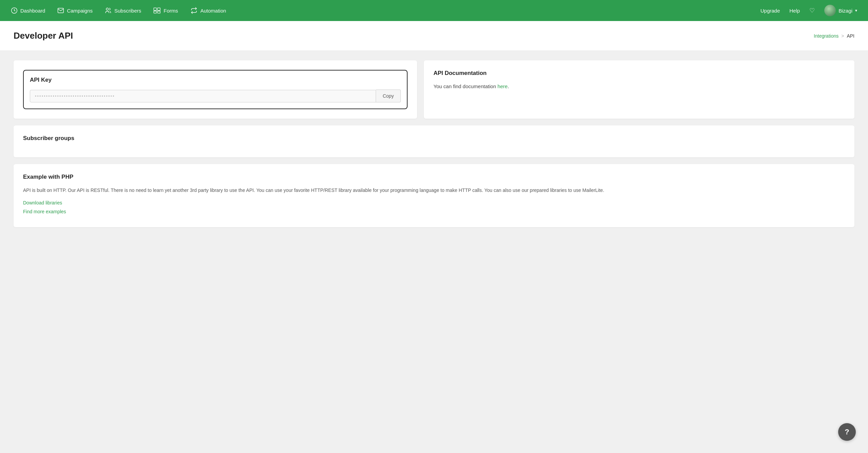  Describe the element at coordinates (502, 86) in the screenshot. I see `api-doc-here-link: here` at that location.